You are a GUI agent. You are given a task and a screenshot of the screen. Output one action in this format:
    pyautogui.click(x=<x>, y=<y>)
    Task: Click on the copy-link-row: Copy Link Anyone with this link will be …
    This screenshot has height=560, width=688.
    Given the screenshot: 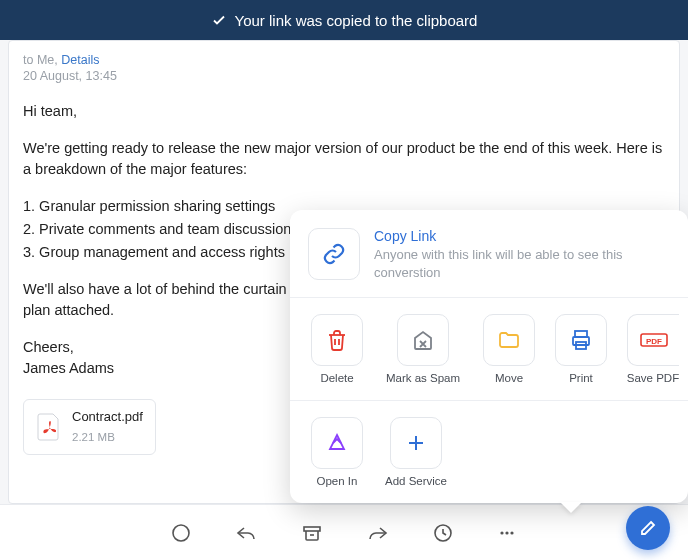 What is the action you would take?
    pyautogui.click(x=489, y=254)
    